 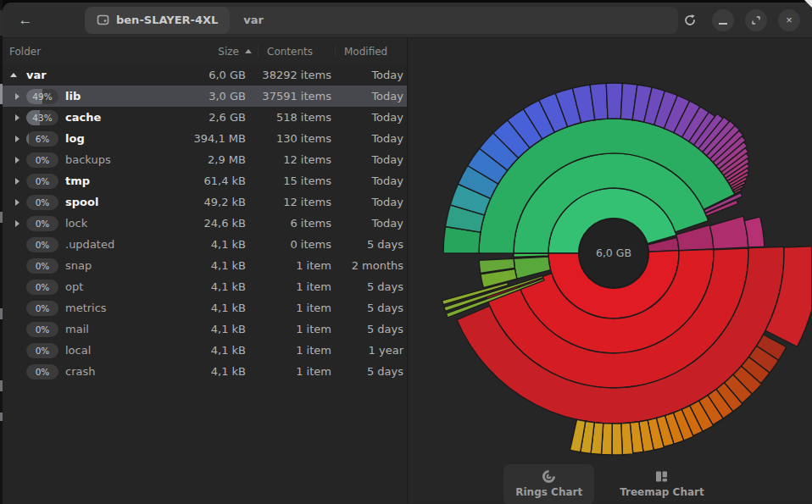 I want to click on contents-cell: 37591 items, so click(x=288, y=97).